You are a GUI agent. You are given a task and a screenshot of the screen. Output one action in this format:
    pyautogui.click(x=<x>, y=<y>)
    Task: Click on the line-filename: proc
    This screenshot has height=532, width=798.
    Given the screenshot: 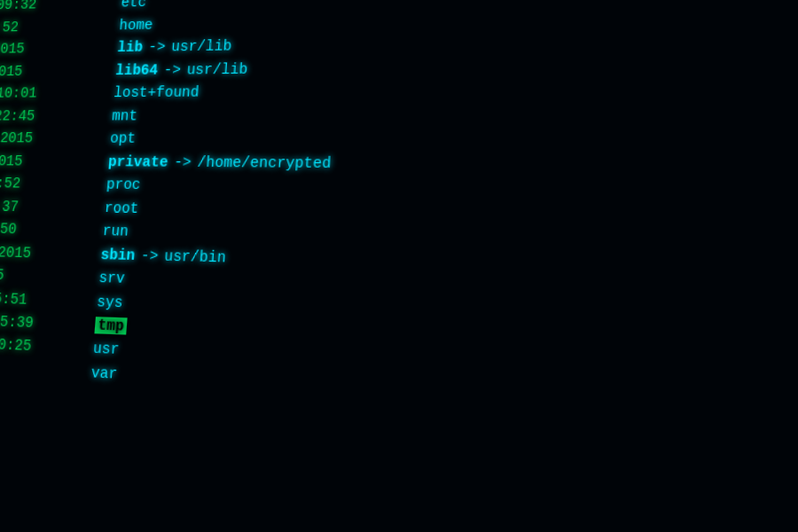 What is the action you would take?
    pyautogui.click(x=124, y=184)
    